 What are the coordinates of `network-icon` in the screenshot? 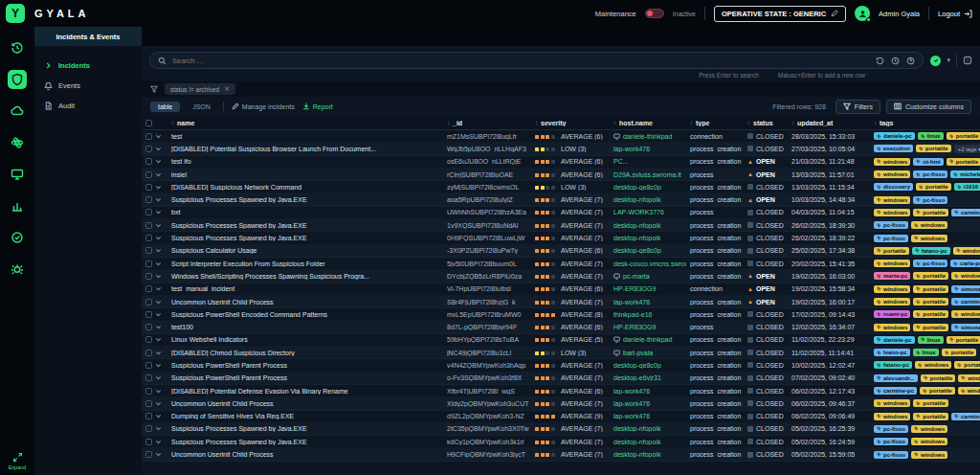 It's located at (17, 143).